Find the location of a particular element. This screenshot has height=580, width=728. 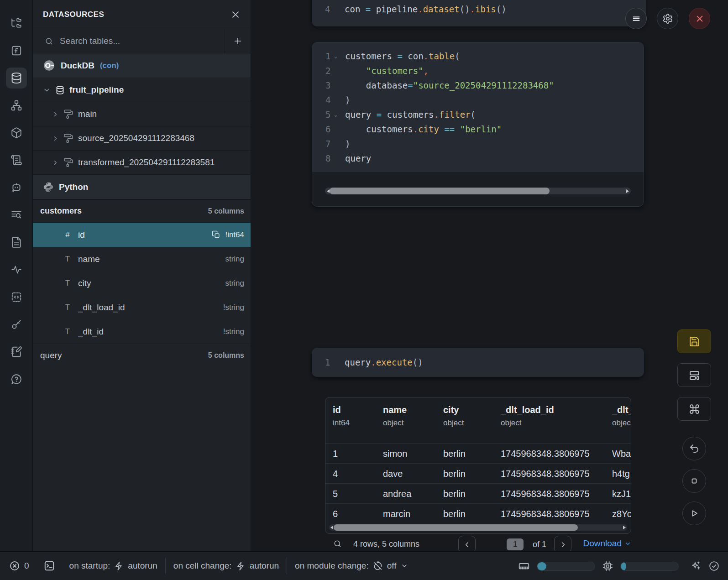

shutdown-button is located at coordinates (699, 18).